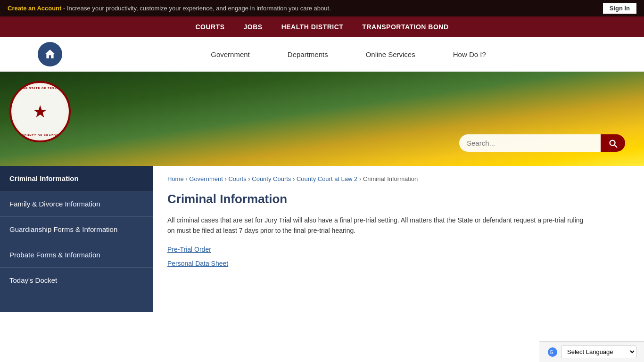 Image resolution: width=644 pixels, height=362 pixels. I want to click on language-select: Select Language Spanish French German Ch…, so click(599, 352).